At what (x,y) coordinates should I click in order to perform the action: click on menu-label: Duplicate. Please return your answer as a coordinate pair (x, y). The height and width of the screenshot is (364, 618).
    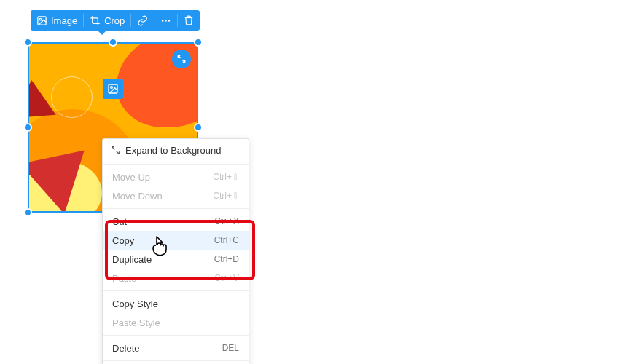
    Looking at the image, I should click on (132, 259).